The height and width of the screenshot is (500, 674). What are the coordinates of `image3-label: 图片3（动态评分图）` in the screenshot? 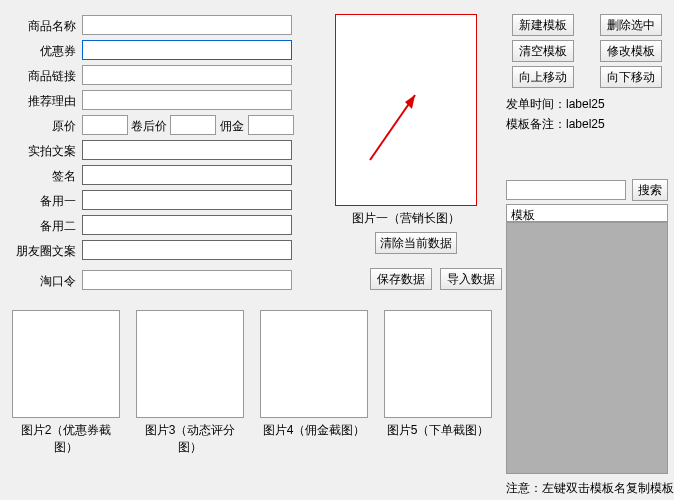 It's located at (190, 439).